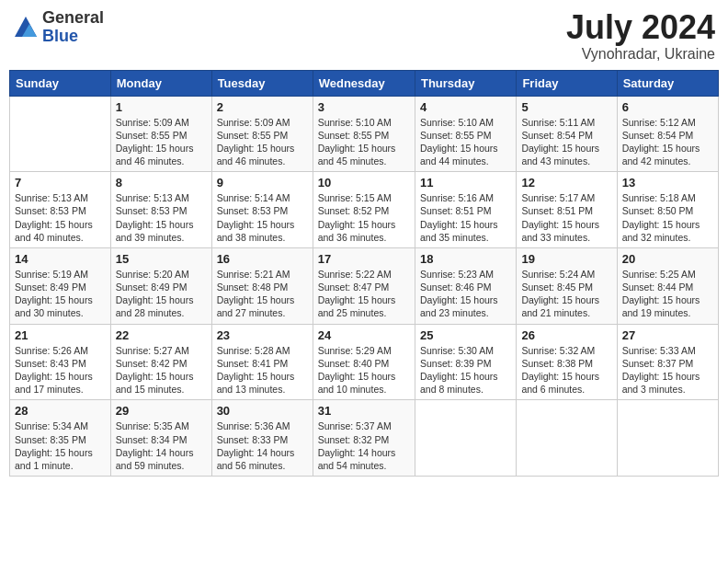  Describe the element at coordinates (364, 410) in the screenshot. I see `day-number: 31` at that location.